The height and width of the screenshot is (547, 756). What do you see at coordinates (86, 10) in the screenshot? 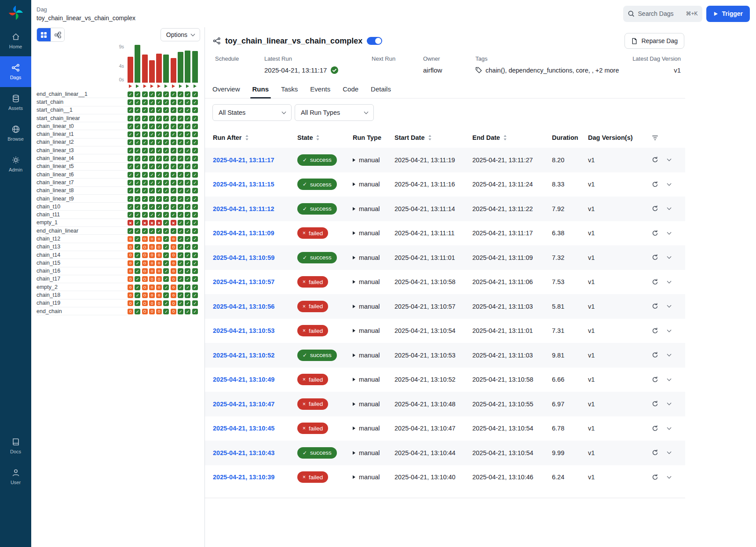
I see `breadcrumb-dag-section: Dag` at bounding box center [86, 10].